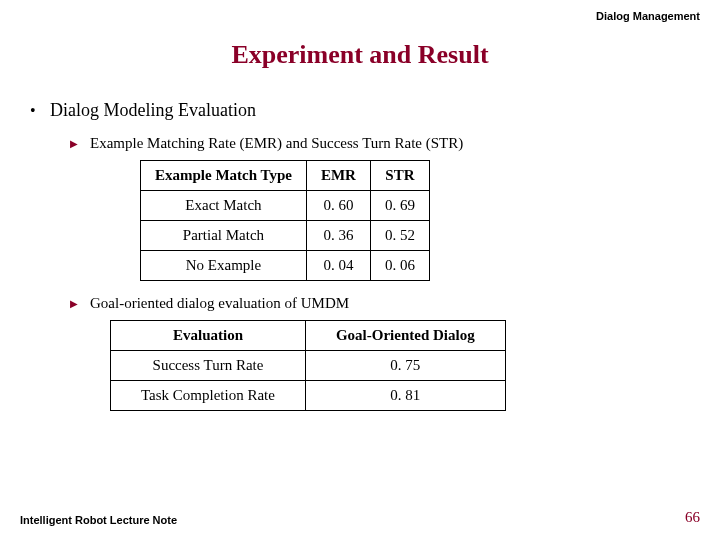  I want to click on table-emr-str: Example Match Type EMR STR Exact Match 0…, so click(285, 220).